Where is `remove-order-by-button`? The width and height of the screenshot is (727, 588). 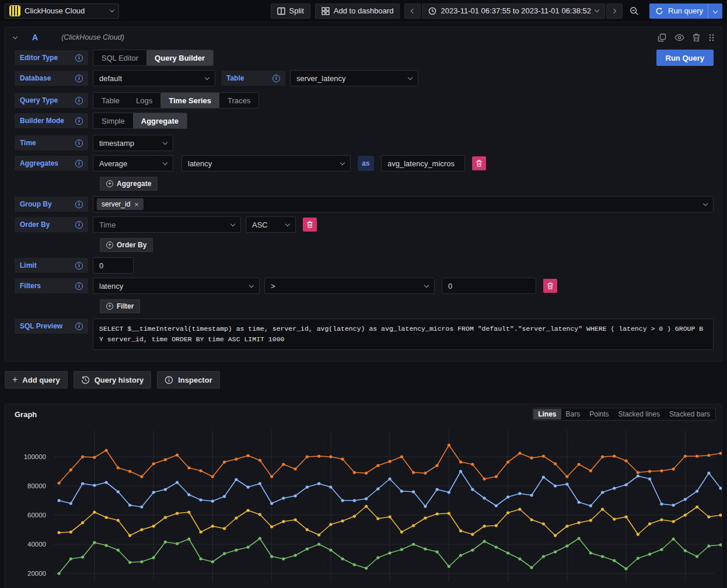 remove-order-by-button is located at coordinates (310, 225).